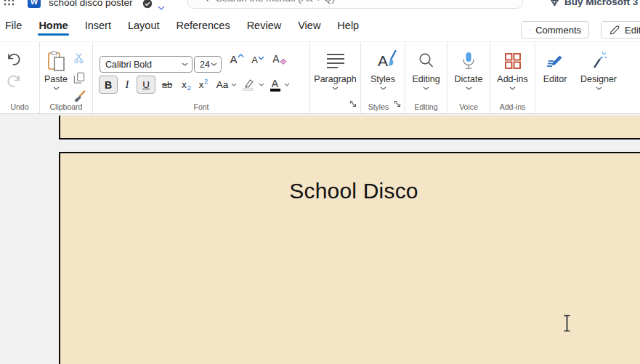 This screenshot has height=364, width=640. I want to click on magnifier-icon, so click(426, 61).